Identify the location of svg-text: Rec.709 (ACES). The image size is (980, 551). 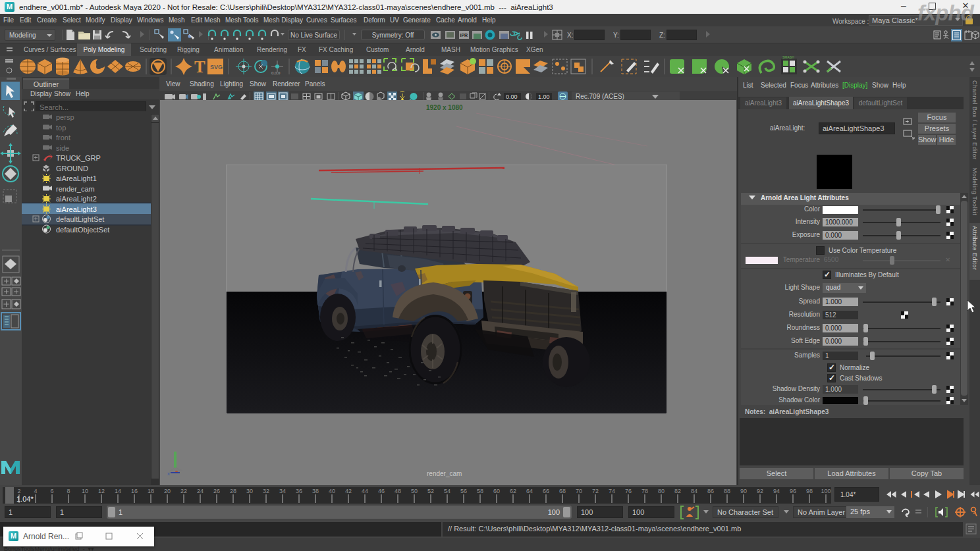
(600, 96).